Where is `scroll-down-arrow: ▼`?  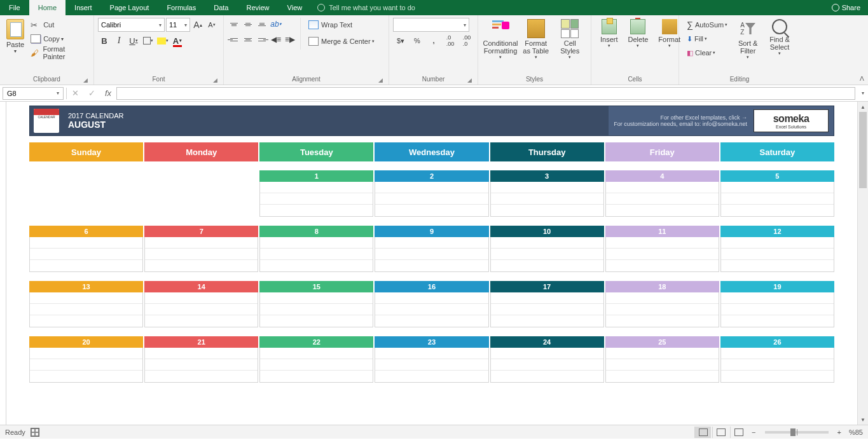
scroll-down-arrow: ▼ is located at coordinates (863, 420).